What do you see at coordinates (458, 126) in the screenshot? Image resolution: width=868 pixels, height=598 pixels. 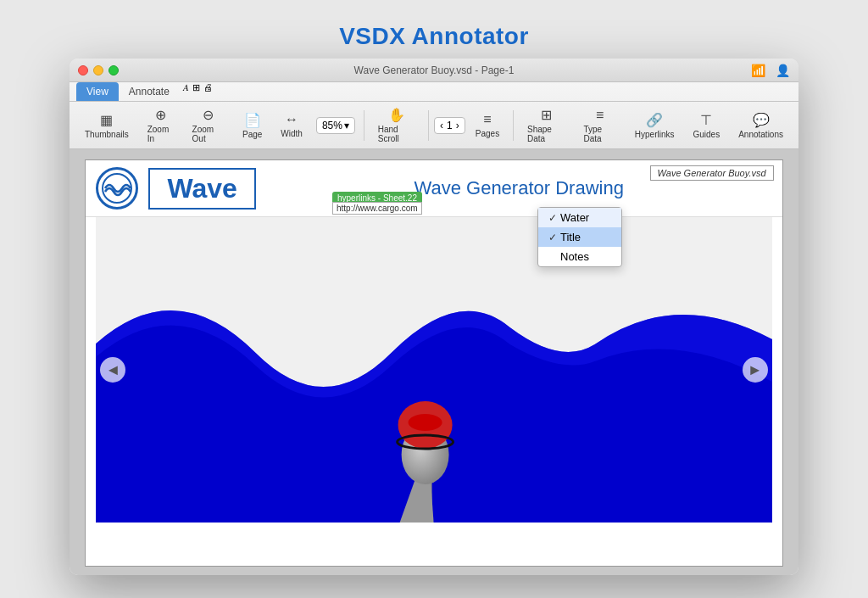 I see `next-page-icon: ›` at bounding box center [458, 126].